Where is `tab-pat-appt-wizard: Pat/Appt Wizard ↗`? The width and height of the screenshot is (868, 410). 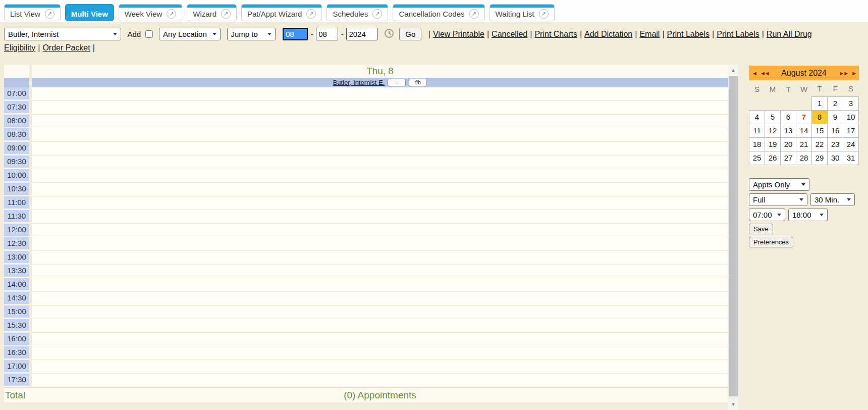
tab-pat-appt-wizard: Pat/Appt Wizard ↗ is located at coordinates (282, 13).